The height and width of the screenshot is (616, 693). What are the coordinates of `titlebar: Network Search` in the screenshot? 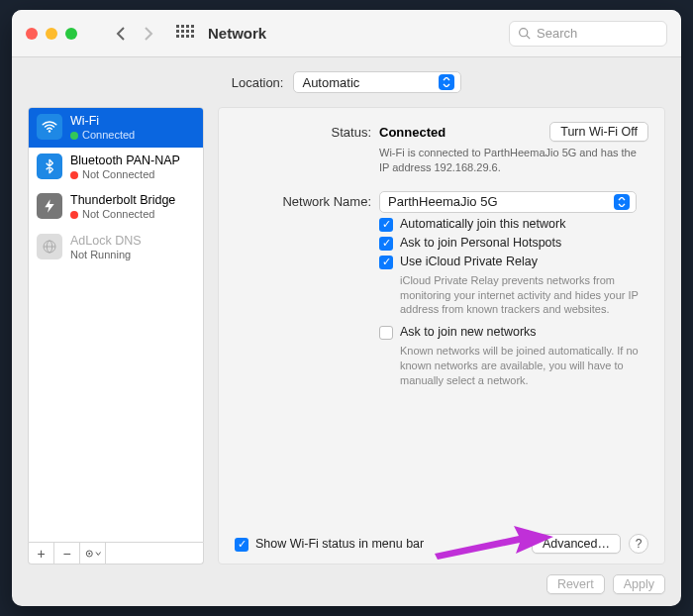 It's located at (346, 34).